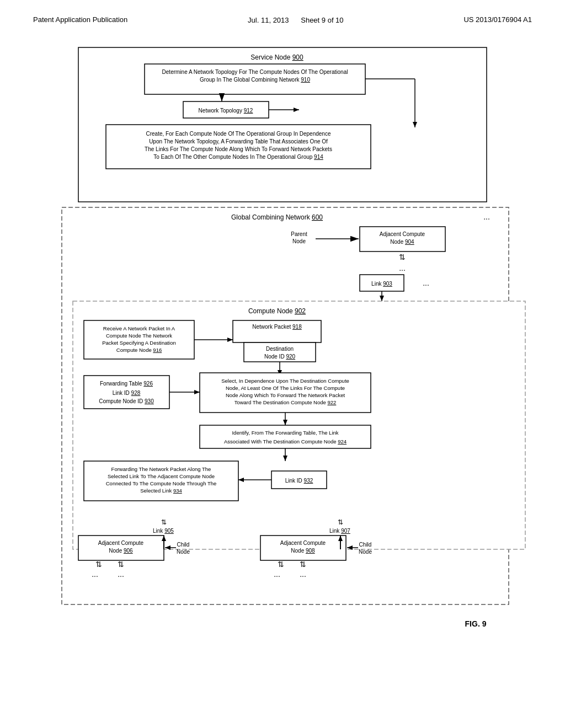 Image resolution: width=565 pixels, height=728 pixels. Describe the element at coordinates (81, 20) in the screenshot. I see `publication-label: Patent Application Publication` at that location.